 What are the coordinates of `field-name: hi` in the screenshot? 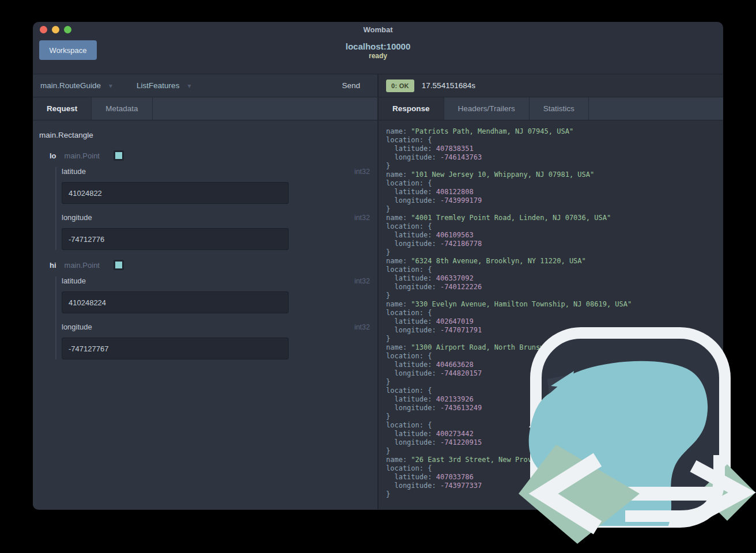 It's located at (53, 265).